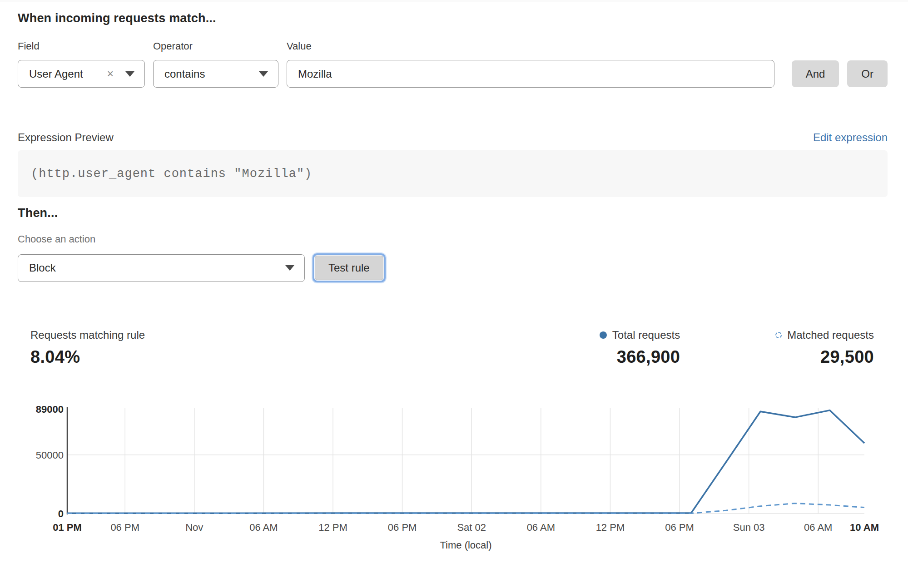 The width and height of the screenshot is (908, 588). I want to click on value-input, so click(531, 74).